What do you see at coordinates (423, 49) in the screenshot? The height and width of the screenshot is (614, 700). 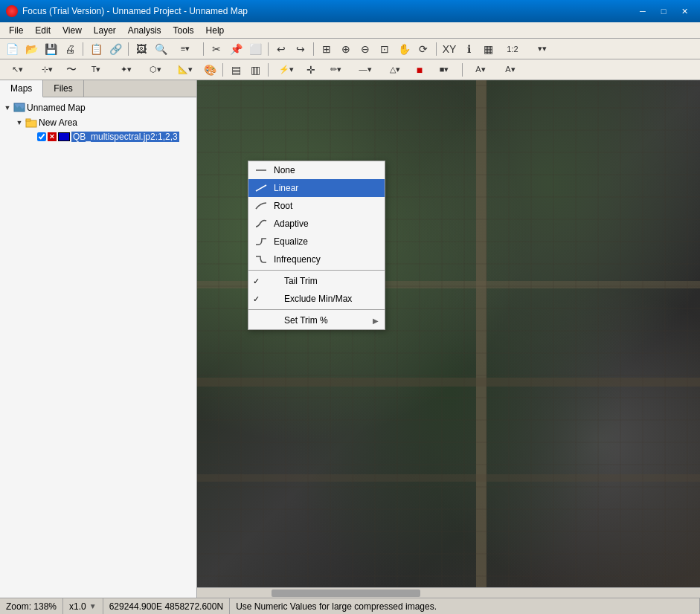 I see `refresh-button: ⟳` at bounding box center [423, 49].